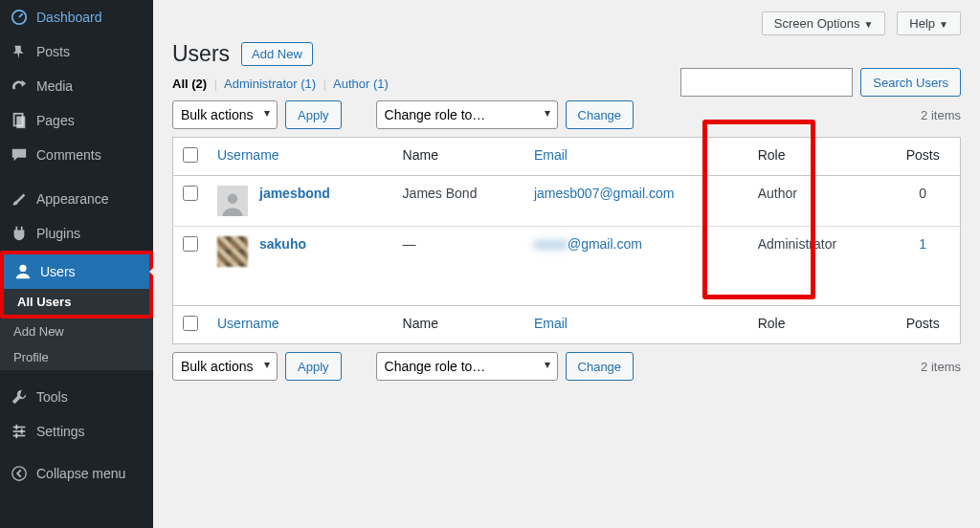  What do you see at coordinates (189, 84) in the screenshot?
I see `filter-all: All (2)` at bounding box center [189, 84].